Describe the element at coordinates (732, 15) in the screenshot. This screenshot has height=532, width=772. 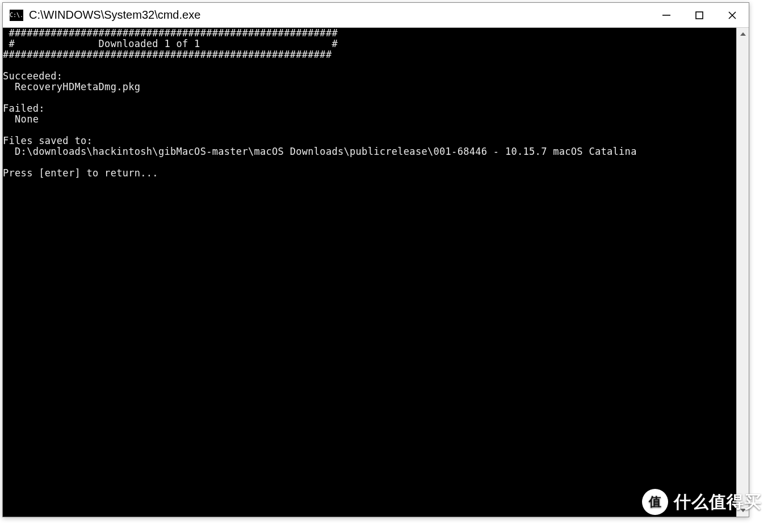
I see `close-button` at that location.